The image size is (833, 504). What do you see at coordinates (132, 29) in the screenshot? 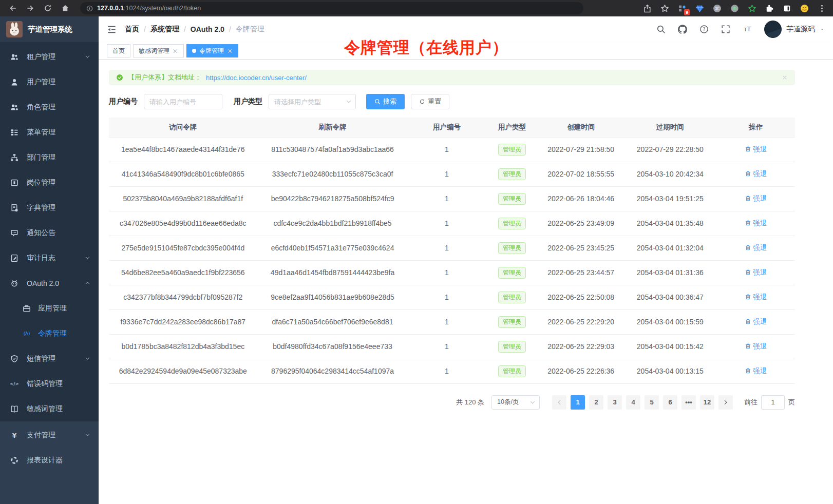
I see `breadcrumb-item: 首页` at bounding box center [132, 29].